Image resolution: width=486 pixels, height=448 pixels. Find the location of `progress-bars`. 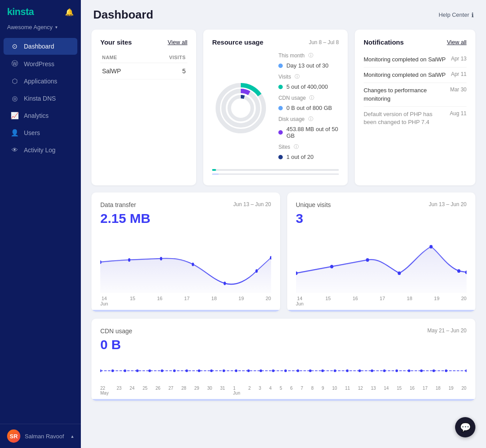

progress-bars is located at coordinates (276, 172).